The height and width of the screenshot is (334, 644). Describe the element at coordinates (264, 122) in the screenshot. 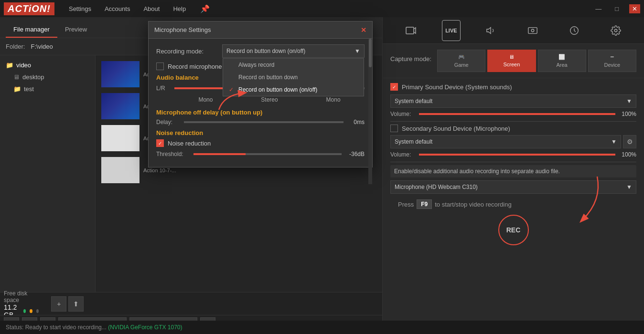

I see `delay-slider` at that location.